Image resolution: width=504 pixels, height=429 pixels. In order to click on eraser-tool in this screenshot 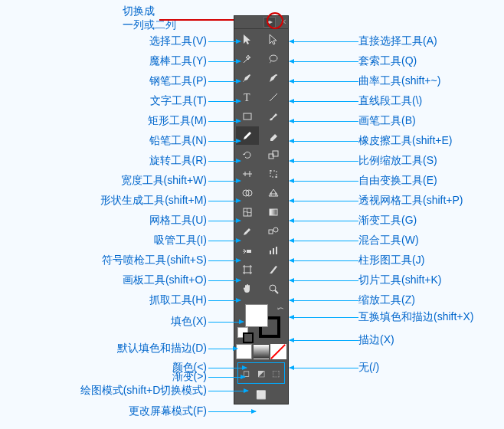, I will do `click(273, 136)`.